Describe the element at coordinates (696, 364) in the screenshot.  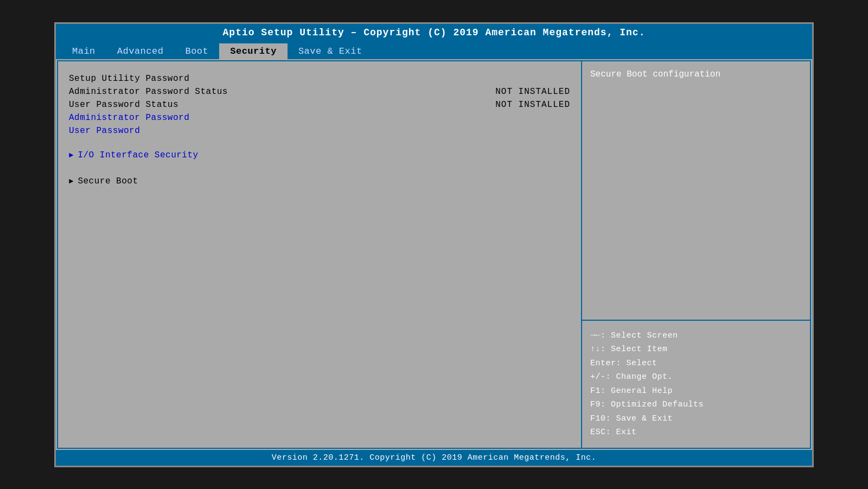
I see `hint-enter: Enter: Select` at that location.